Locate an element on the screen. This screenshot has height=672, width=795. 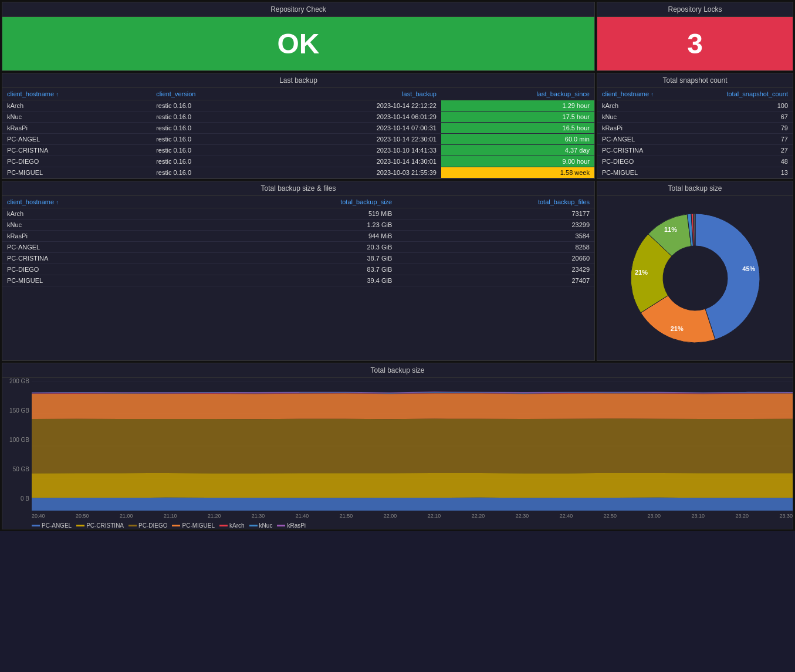
table-row: PC-CRISTINA 27 is located at coordinates (695, 150).